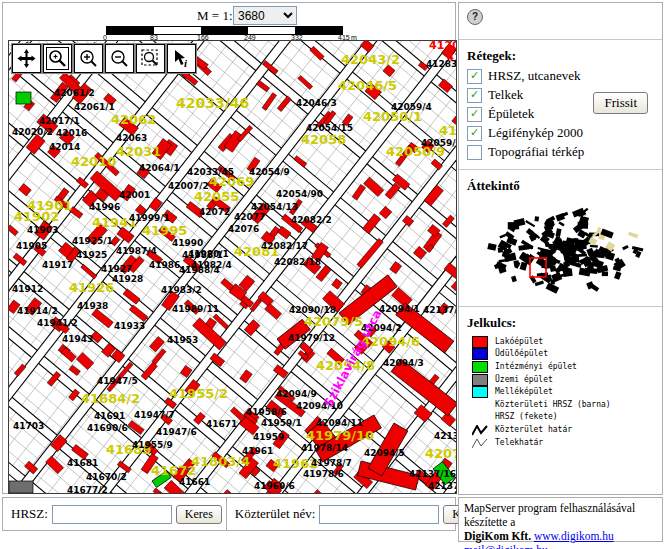 The height and width of the screenshot is (549, 665). I want to click on scale-bar, so click(224, 30).